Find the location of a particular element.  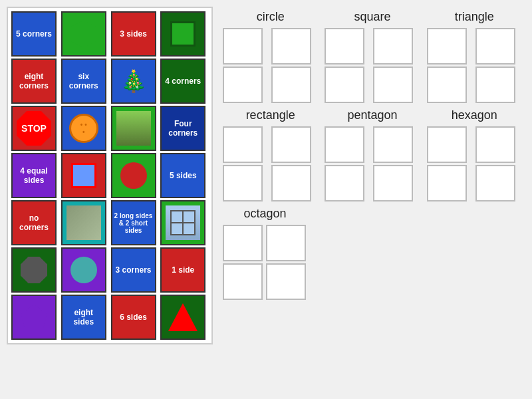

cell-label: six corners is located at coordinates (84, 81).